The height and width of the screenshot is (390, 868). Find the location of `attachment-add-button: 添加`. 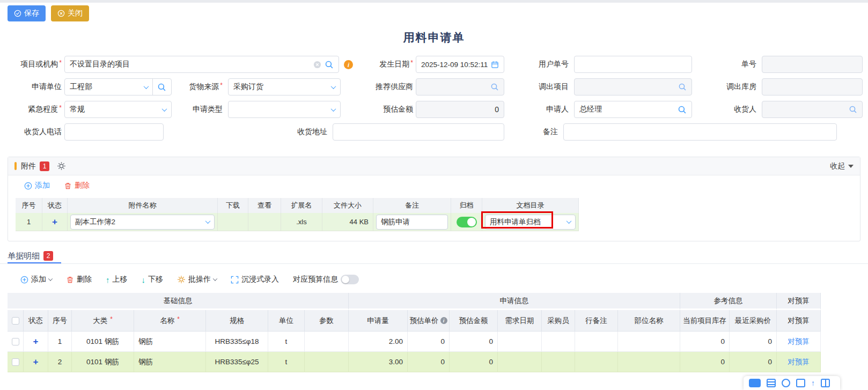

attachment-add-button: 添加 is located at coordinates (37, 186).